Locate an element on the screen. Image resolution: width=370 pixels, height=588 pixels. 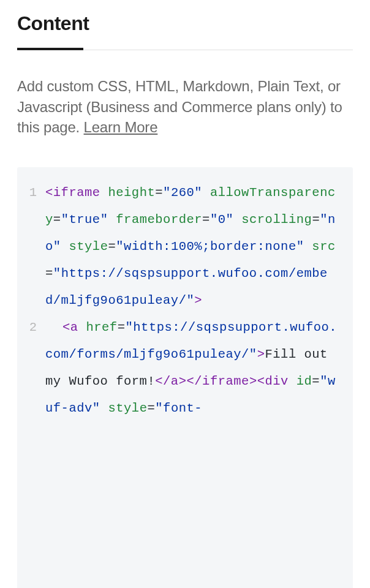
line-number: 1 is located at coordinates (36, 193).